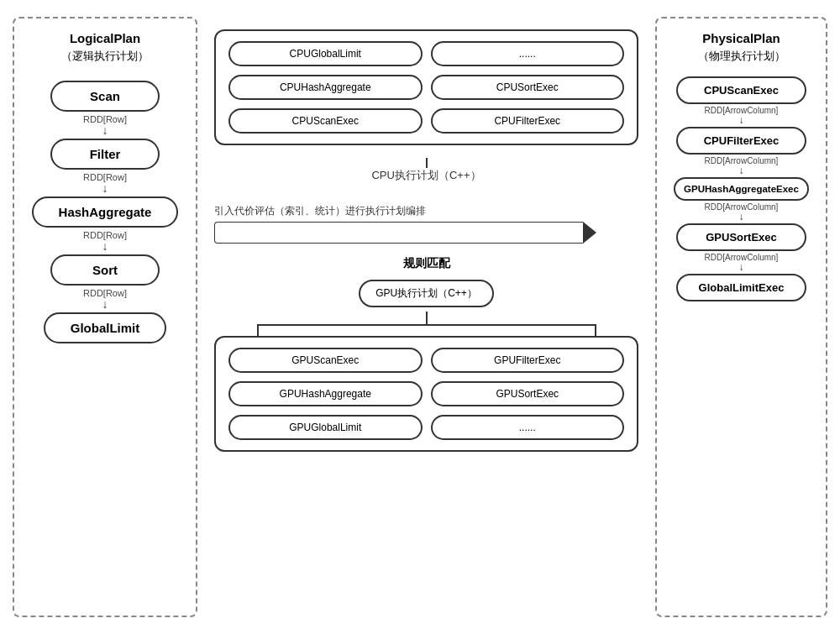 This screenshot has height=634, width=840. Describe the element at coordinates (326, 394) in the screenshot. I see `gpu-hash-aggregate: GPUHashAggregate` at that location.